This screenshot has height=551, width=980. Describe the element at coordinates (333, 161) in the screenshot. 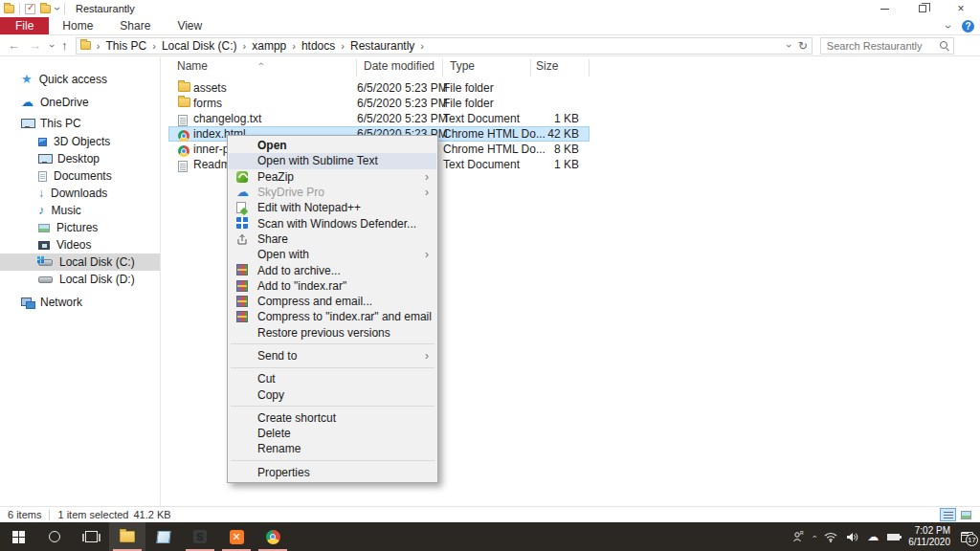

I see `menu-item-open-with-sublime-text: Open with Sublime Text` at that location.